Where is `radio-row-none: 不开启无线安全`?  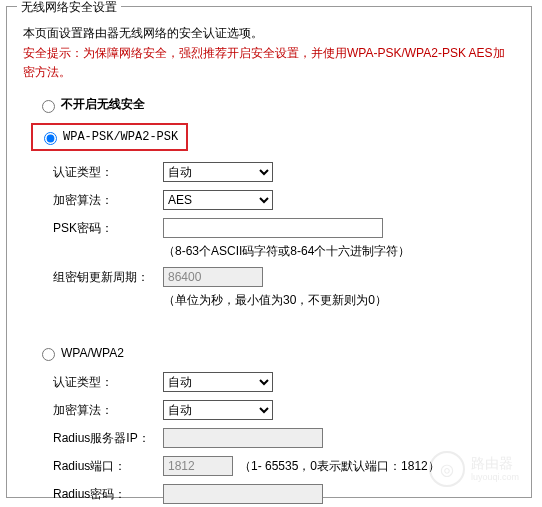
radio-row-none: 不开启无线安全 is located at coordinates (276, 104).